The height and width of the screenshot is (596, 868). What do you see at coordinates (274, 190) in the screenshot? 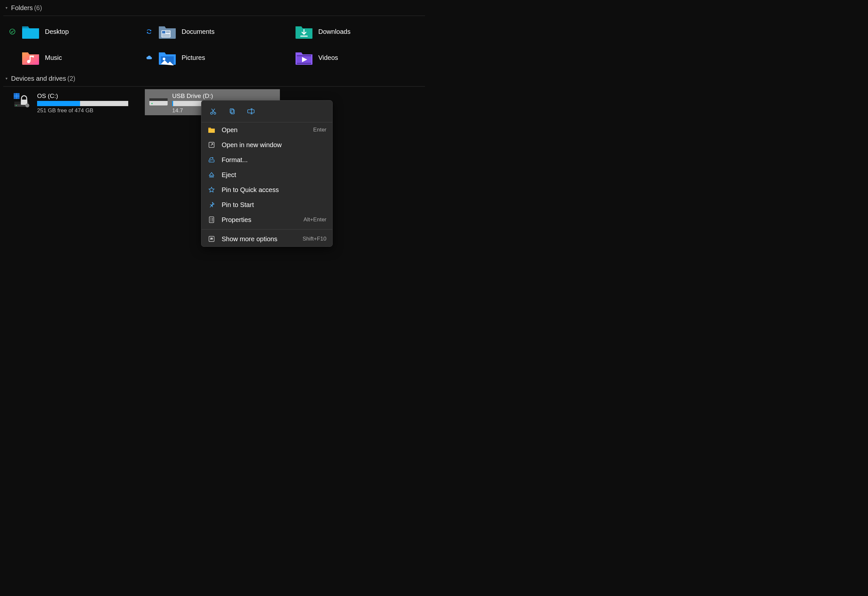
I see `menu-label: Pin to Quick access` at bounding box center [274, 190].